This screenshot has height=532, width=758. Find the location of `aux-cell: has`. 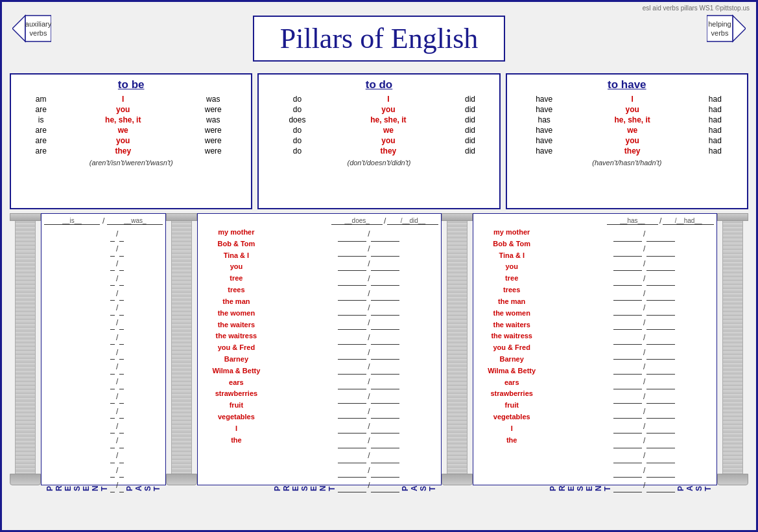

aux-cell: has is located at coordinates (545, 120).